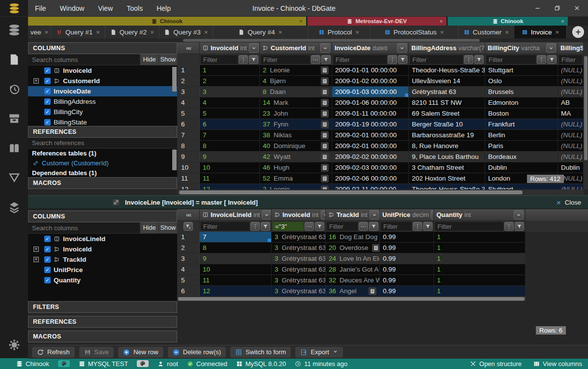 This screenshot has width=588, height=369. I want to click on filter-input-invoicelineid: Filter, so click(225, 226).